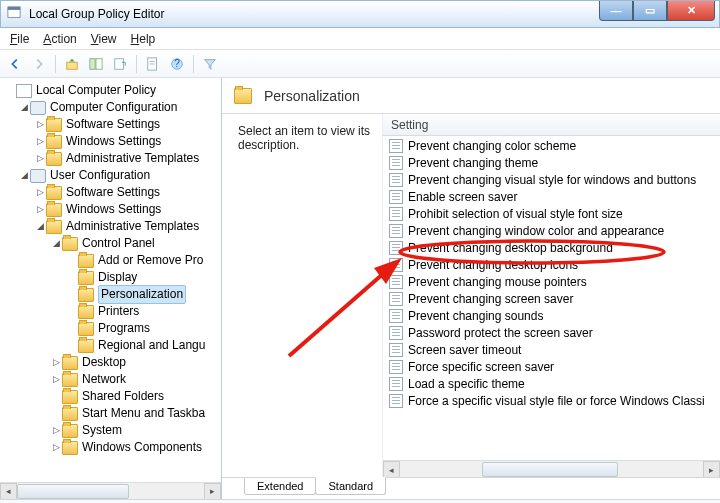 Image resolution: width=720 pixels, height=503 pixels. Describe the element at coordinates (38, 108) in the screenshot. I see `computer-icon` at that location.